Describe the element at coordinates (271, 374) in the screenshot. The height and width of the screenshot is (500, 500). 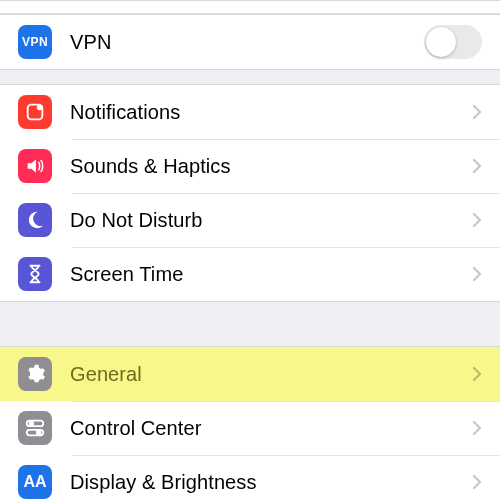
I see `row-label: General` at that location.